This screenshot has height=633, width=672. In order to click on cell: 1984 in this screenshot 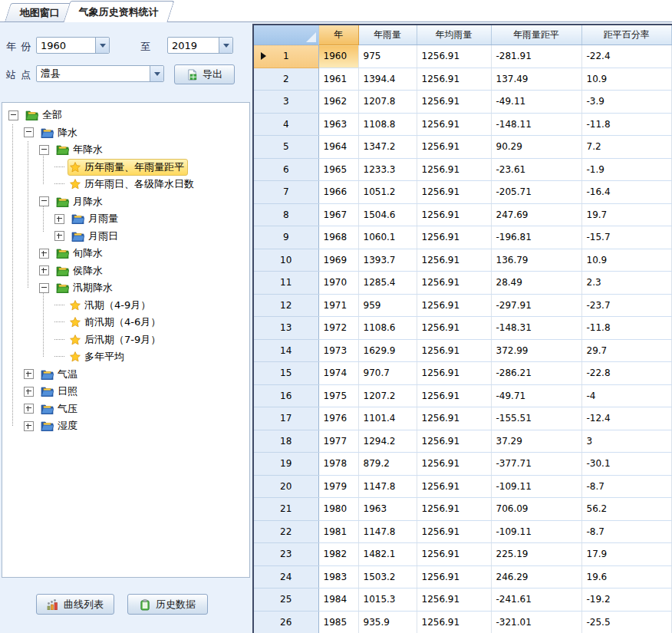, I will do `click(338, 600)`.